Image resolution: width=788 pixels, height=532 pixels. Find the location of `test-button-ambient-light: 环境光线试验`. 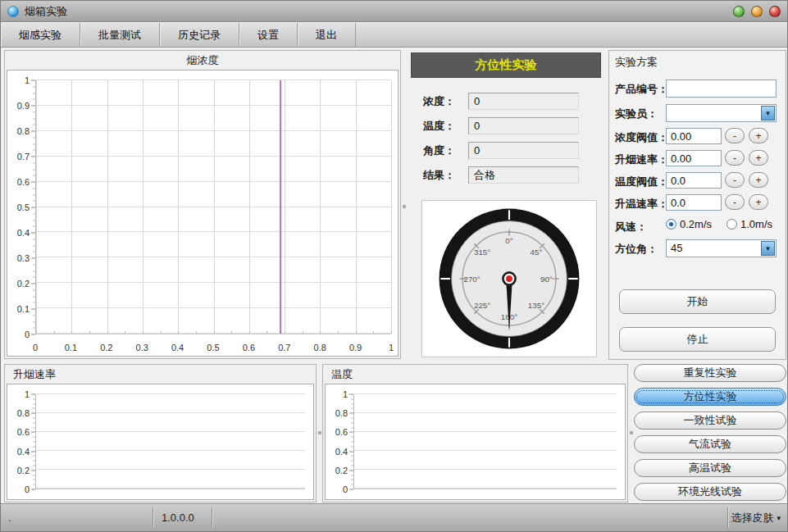

test-button-ambient-light: 环境光线试验 is located at coordinates (710, 492).